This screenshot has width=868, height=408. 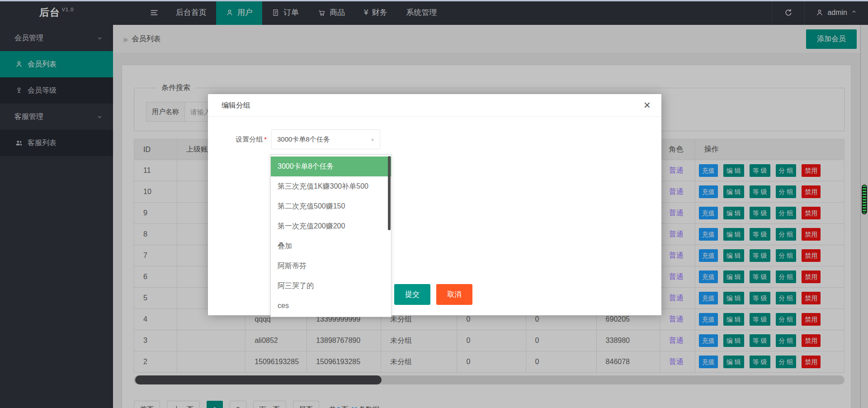 What do you see at coordinates (304, 139) in the screenshot?
I see `group-select-value: 3000卡单8个任务` at bounding box center [304, 139].